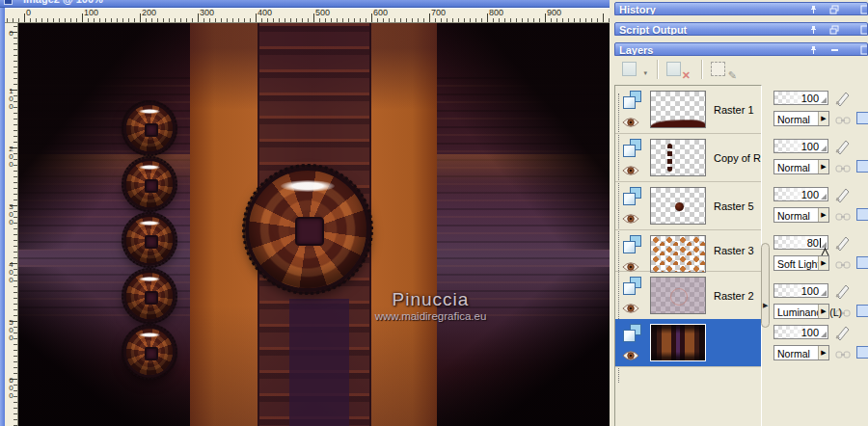  Describe the element at coordinates (689, 343) in the screenshot. I see `layer-row` at that location.